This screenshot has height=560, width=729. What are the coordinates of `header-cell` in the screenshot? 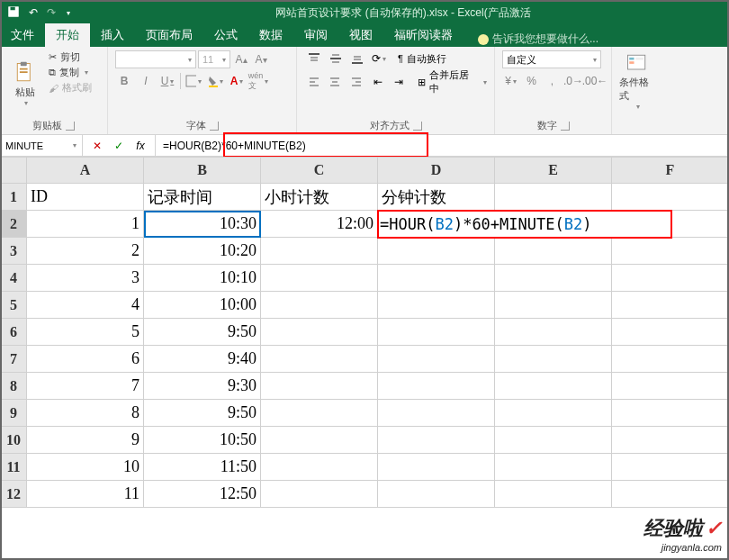 It's located at (670, 197).